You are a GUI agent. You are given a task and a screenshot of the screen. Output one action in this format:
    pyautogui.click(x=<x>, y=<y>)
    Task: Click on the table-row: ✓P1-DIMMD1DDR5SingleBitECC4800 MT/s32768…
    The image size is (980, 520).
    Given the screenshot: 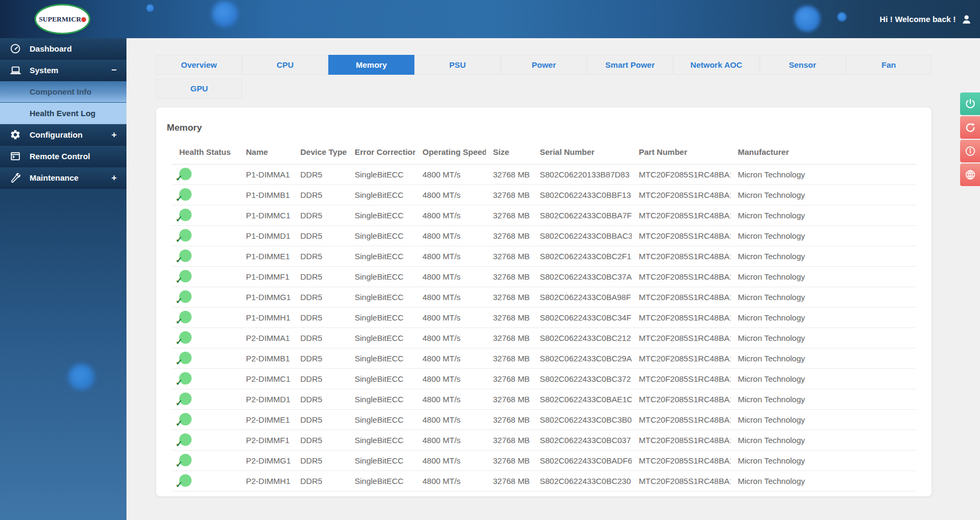 What is the action you would take?
    pyautogui.click(x=544, y=236)
    